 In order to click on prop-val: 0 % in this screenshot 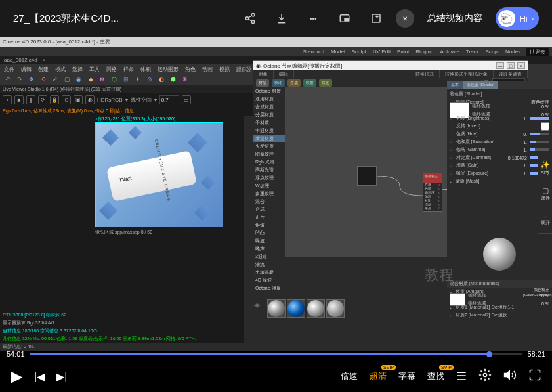, I will do `click(536, 106)`.